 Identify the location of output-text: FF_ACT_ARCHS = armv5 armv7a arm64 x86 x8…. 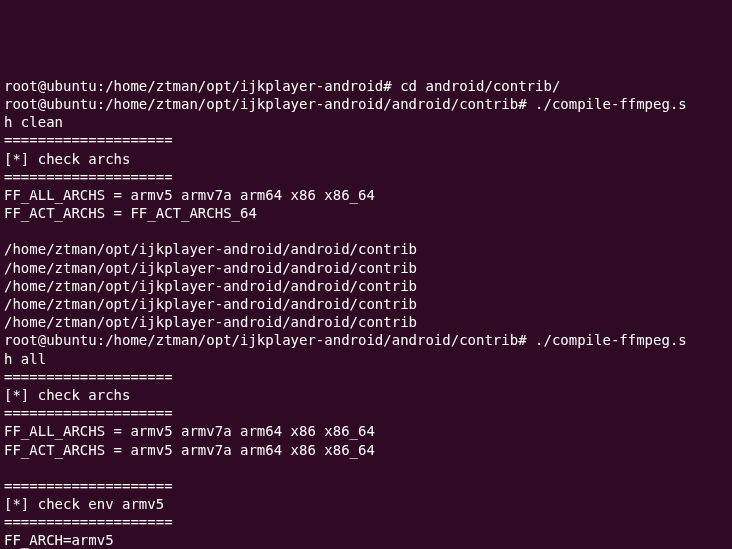
(190, 450).